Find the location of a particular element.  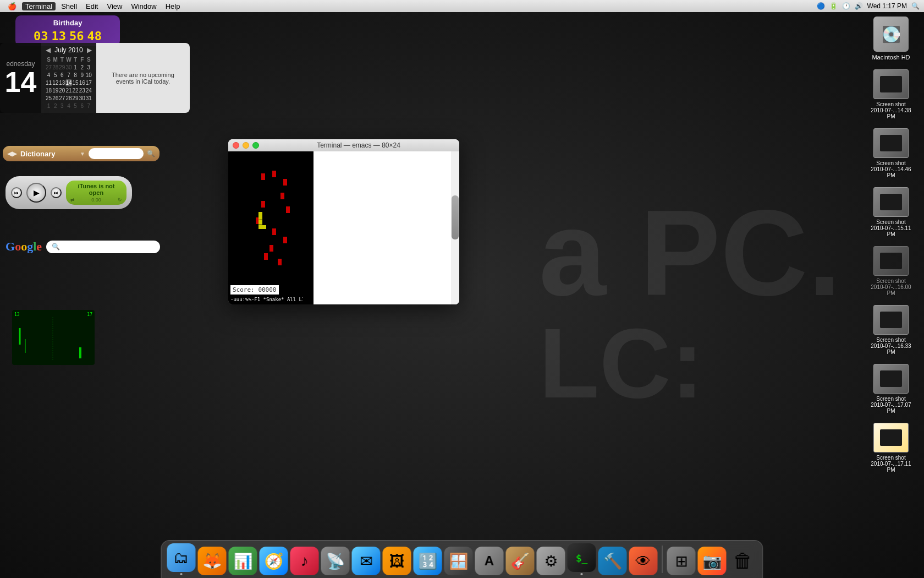

dictionary-search-input is located at coordinates (116, 154).